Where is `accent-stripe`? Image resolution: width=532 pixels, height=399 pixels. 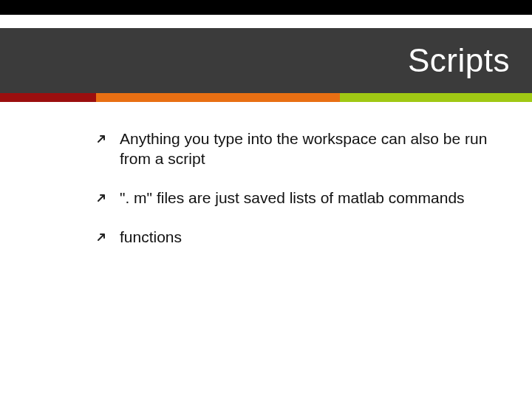 accent-stripe is located at coordinates (266, 98).